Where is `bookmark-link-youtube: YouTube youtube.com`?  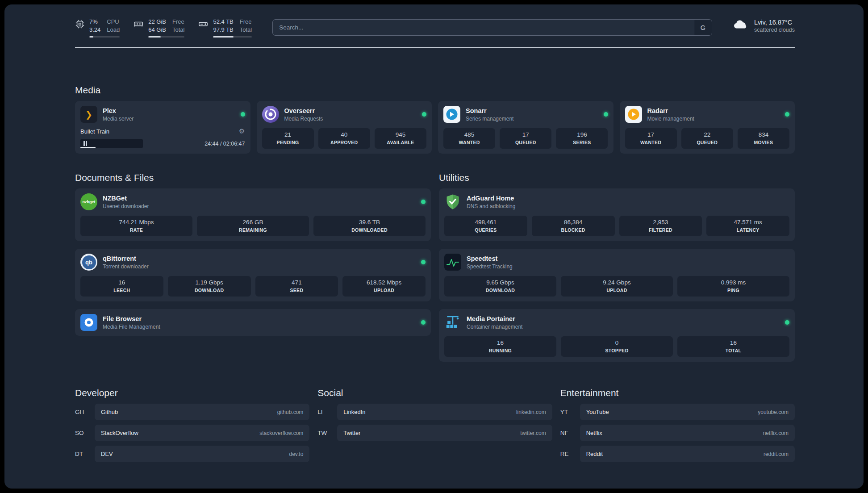 bookmark-link-youtube: YouTube youtube.com is located at coordinates (688, 412).